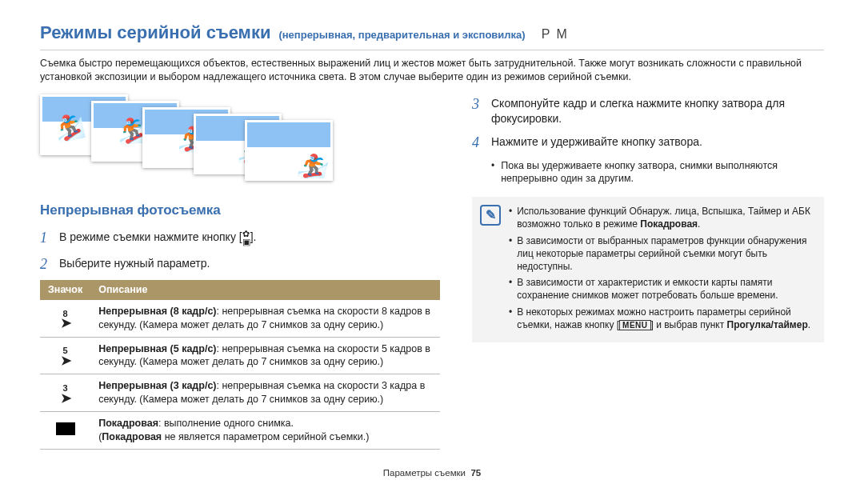 The height and width of the screenshot is (504, 864). Describe the element at coordinates (266, 290) in the screenshot. I see `th-desc: Описание` at that location.